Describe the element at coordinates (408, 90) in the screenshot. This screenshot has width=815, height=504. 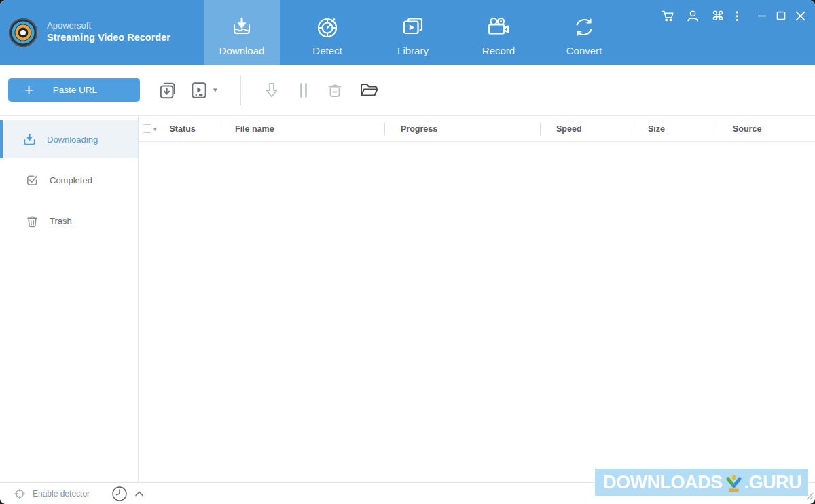
I see `toolbar: + Paste URL ▾` at that location.